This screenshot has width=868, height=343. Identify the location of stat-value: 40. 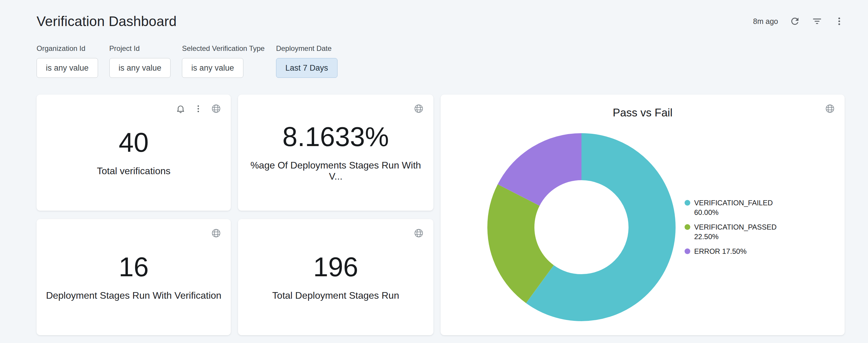
(133, 142).